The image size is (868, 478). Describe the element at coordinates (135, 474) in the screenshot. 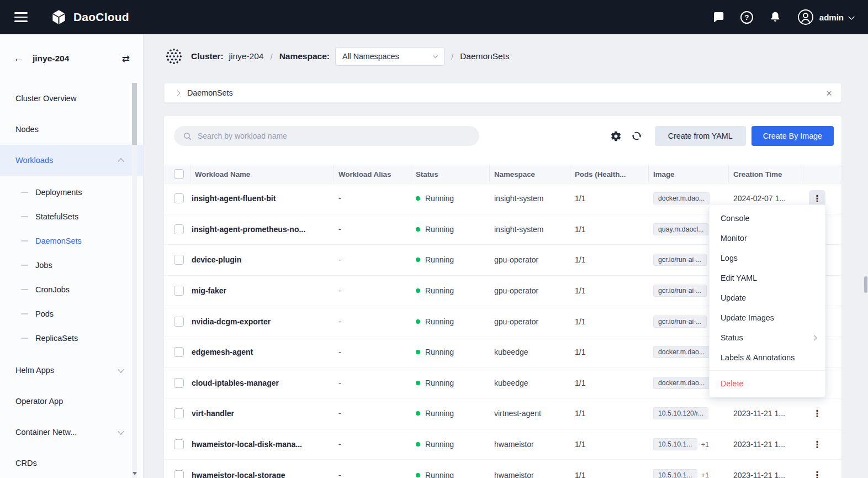

I see `scrollbar-down-arrow-icon` at that location.